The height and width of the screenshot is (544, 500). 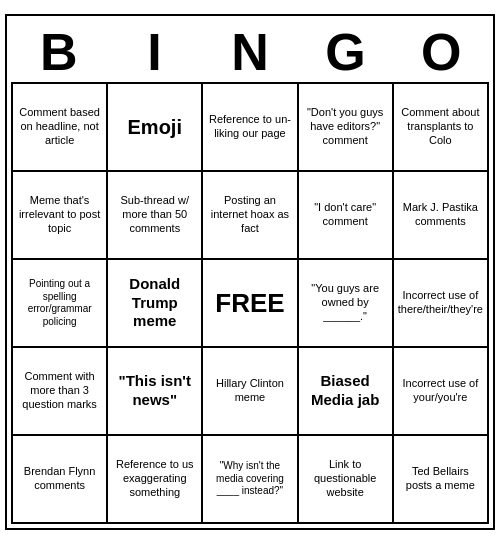 I want to click on bingo-cell: Biased Media jab, so click(x=346, y=392).